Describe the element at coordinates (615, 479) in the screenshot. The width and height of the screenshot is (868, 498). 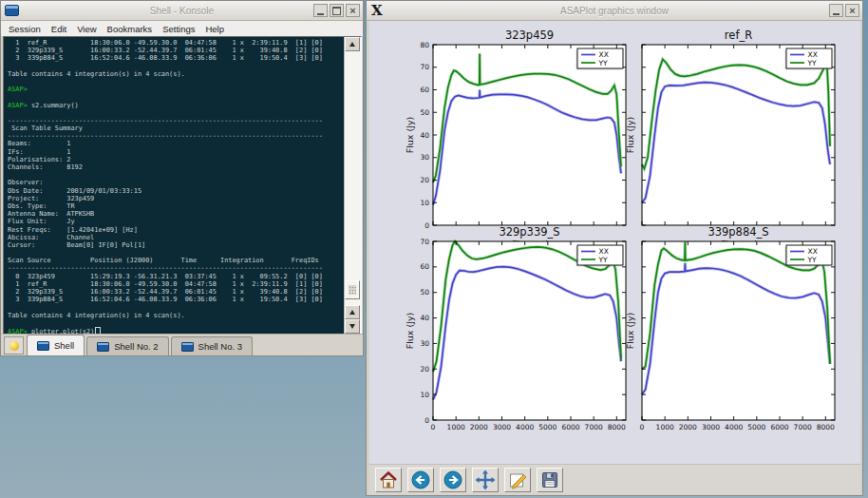
I see `plot-toolbar` at that location.